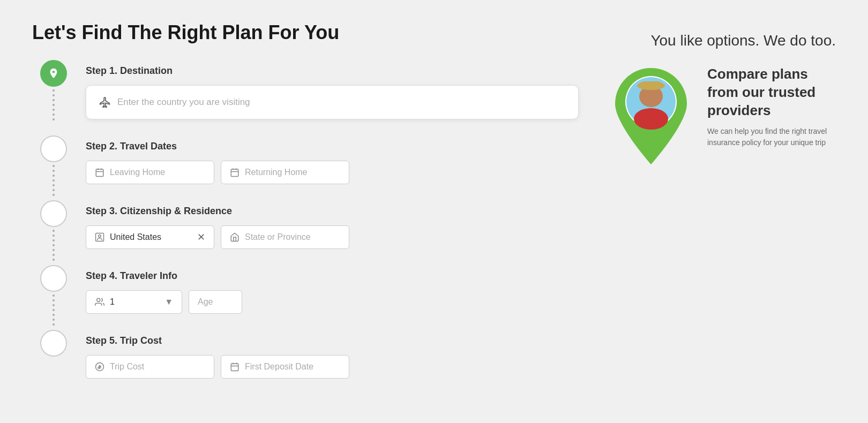  What do you see at coordinates (332, 276) in the screenshot?
I see `step-label-4: Step 4. Traveler Info` at bounding box center [332, 276].